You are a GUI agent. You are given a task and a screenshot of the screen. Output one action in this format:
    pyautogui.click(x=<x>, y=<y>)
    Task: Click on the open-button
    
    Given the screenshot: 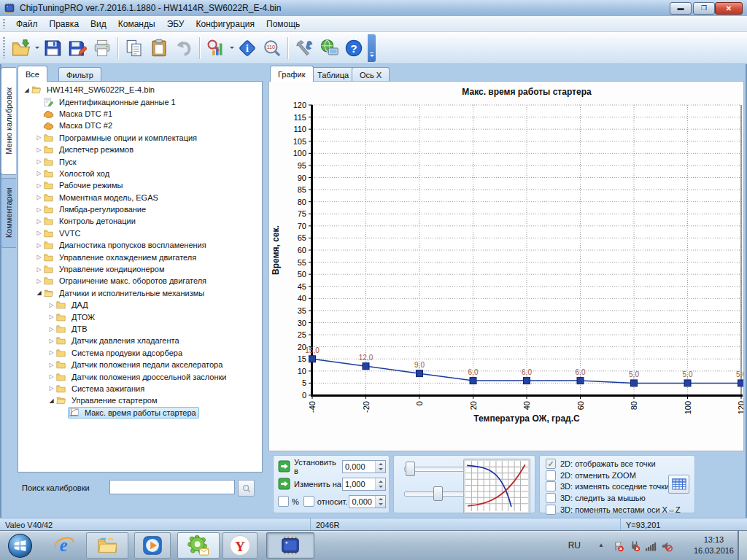 What is the action you would take?
    pyautogui.click(x=21, y=48)
    